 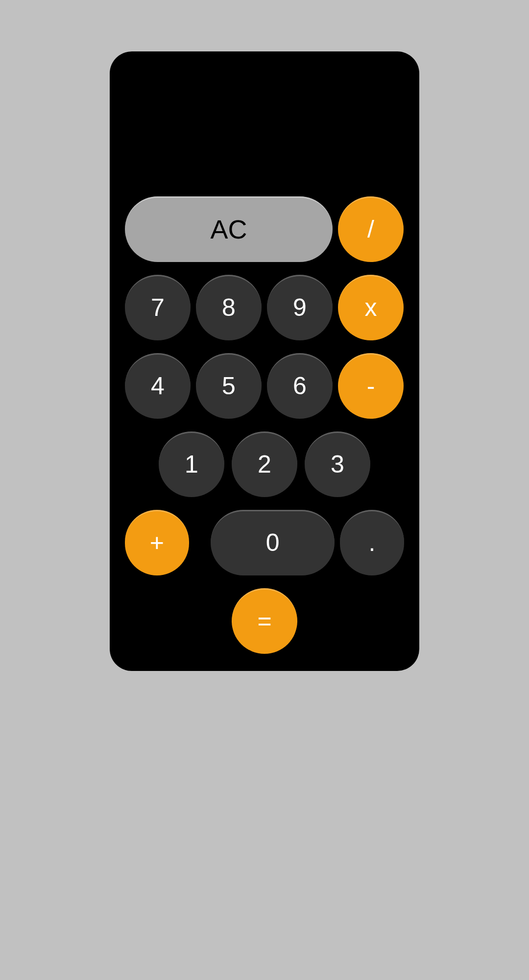 What do you see at coordinates (300, 308) in the screenshot?
I see `digit-9-button: 9` at bounding box center [300, 308].